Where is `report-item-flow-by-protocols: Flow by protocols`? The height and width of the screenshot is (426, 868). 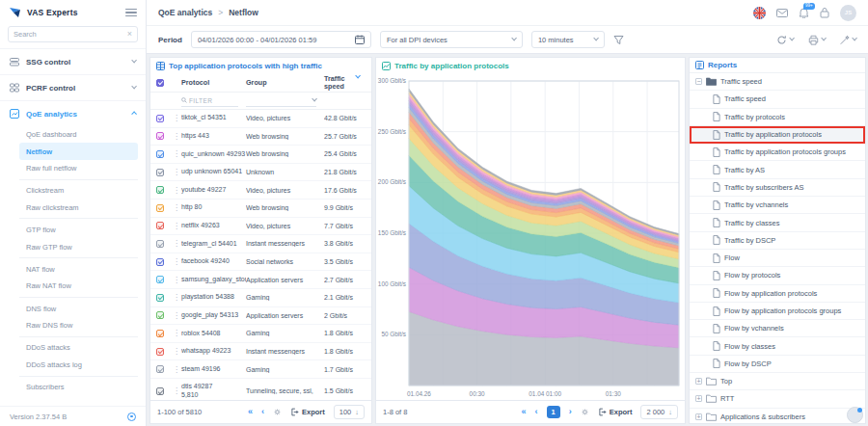
report-item-flow-by-protocols: Flow by protocols is located at coordinates (777, 276).